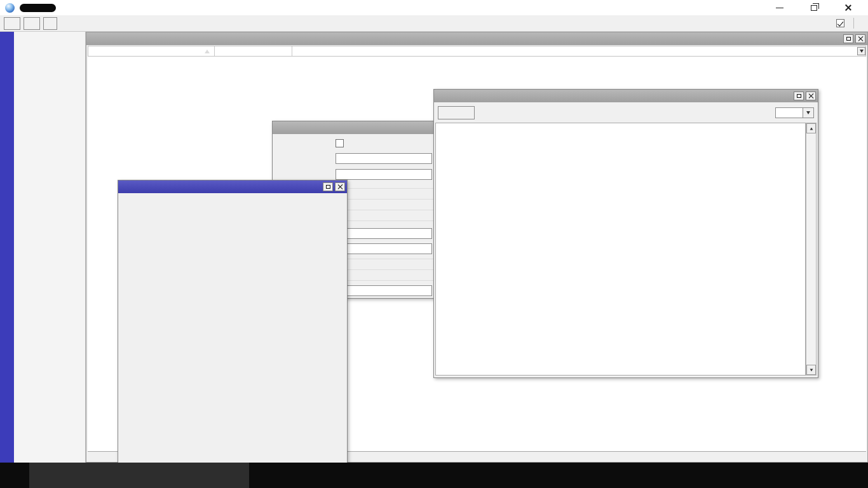 The image size is (868, 488). What do you see at coordinates (794, 113) in the screenshot?
I see `log-filter` at bounding box center [794, 113].